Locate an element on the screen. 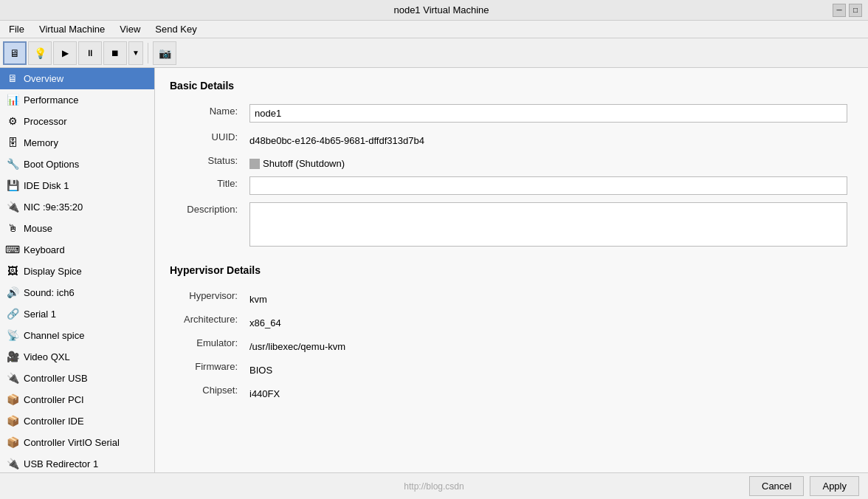  emulator-value: /usr/libexec/qemu-kvm is located at coordinates (548, 344).